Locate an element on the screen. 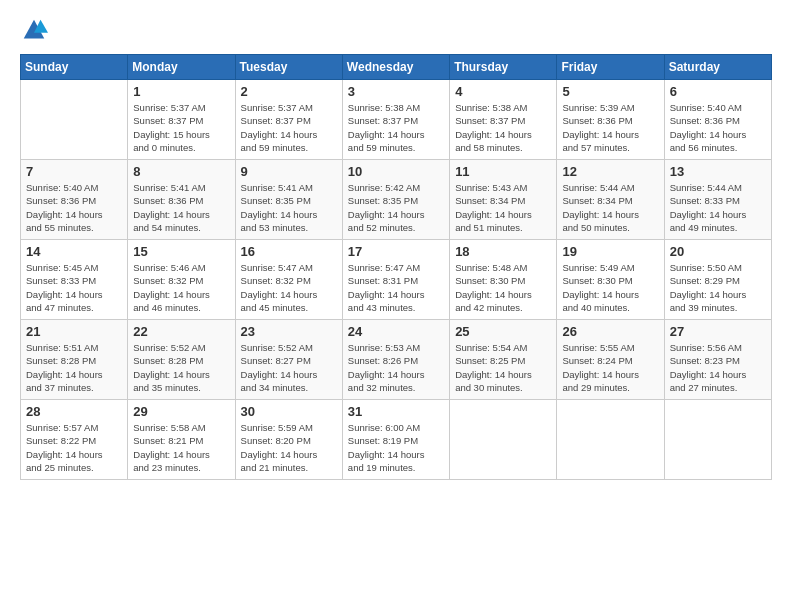  day-number: 14 is located at coordinates (74, 252).